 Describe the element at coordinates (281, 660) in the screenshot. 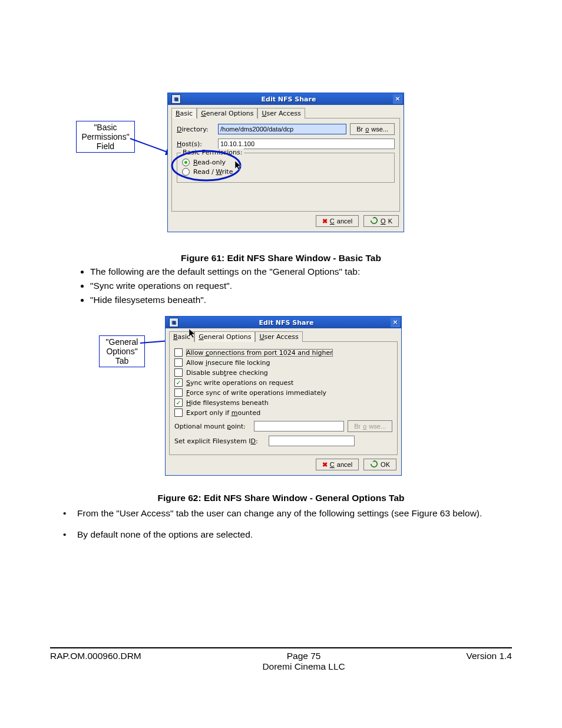

I see `page-footer: RAP.OM.000960.DRM Page 75 Doremi Cinema …` at that location.